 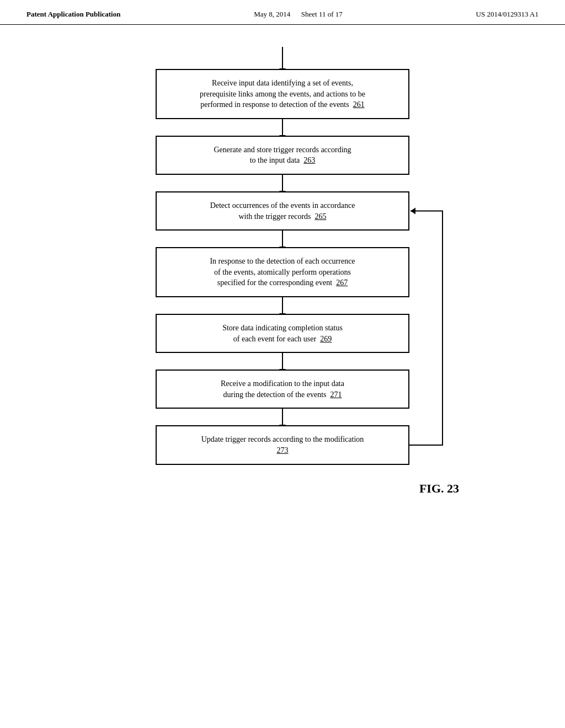 What do you see at coordinates (309, 160) in the screenshot?
I see `box-263-number: 263` at bounding box center [309, 160].